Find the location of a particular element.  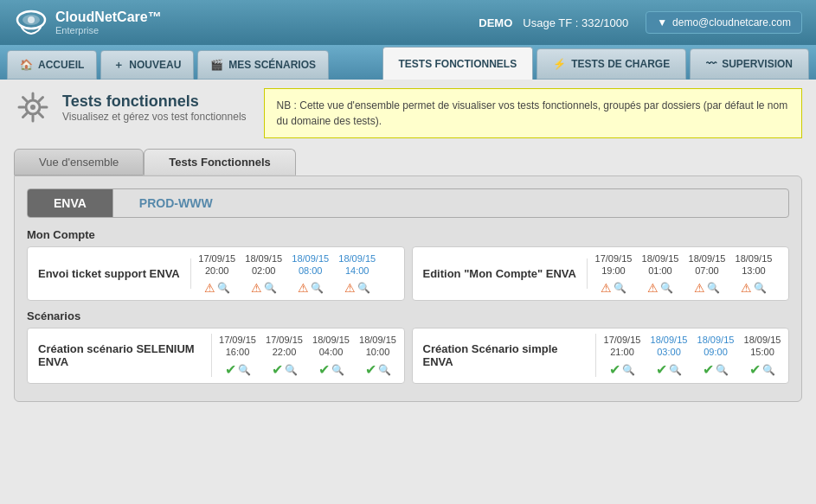

tab-supervision: 〰 SUPERVISION is located at coordinates (749, 64).